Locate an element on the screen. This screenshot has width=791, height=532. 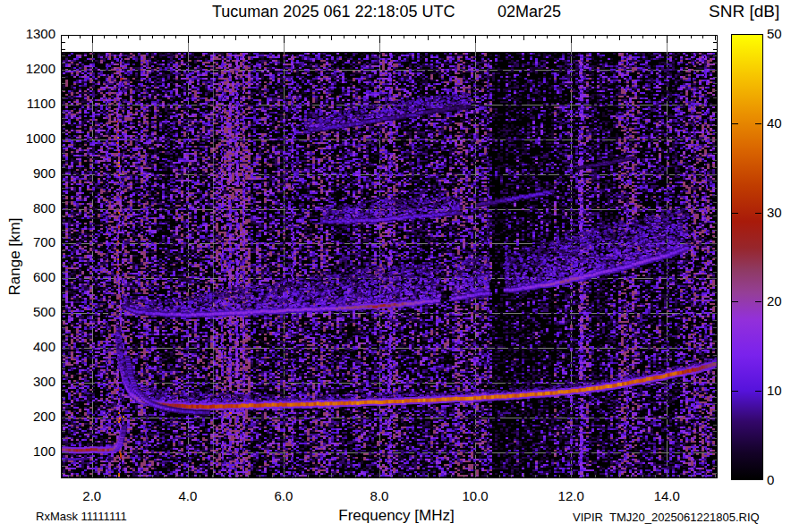
y-axis-title: Range [km] is located at coordinates (15, 257).